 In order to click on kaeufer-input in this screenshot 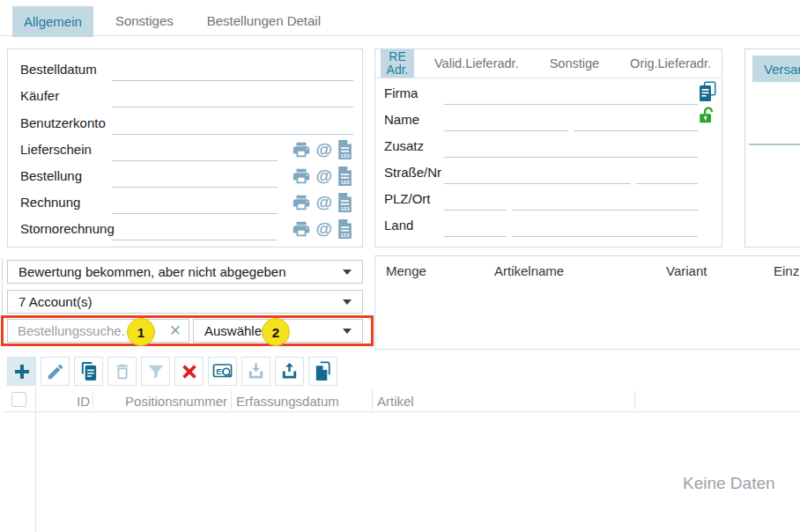, I will do `click(233, 98)`.